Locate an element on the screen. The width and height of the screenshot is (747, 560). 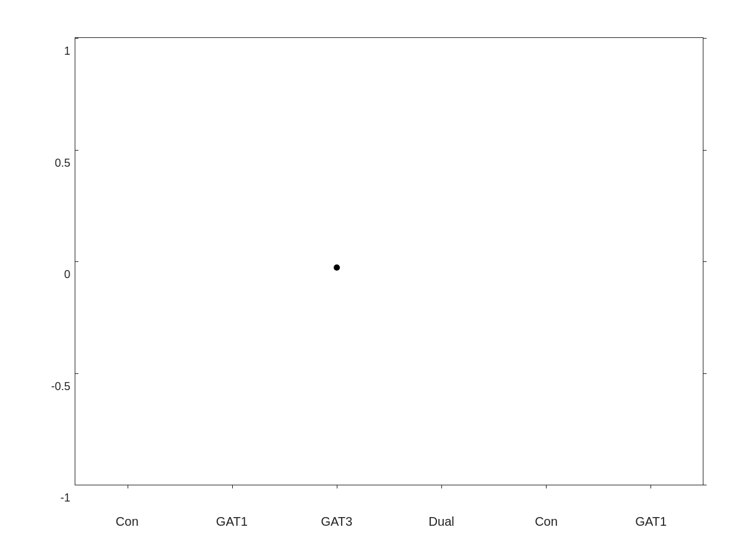
x-label-con2: Con is located at coordinates (546, 521).